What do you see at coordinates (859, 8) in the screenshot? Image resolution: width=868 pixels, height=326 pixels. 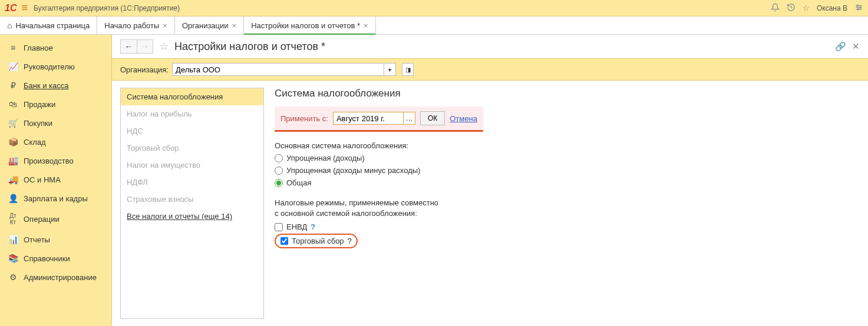 I see `settings-icon` at bounding box center [859, 8].